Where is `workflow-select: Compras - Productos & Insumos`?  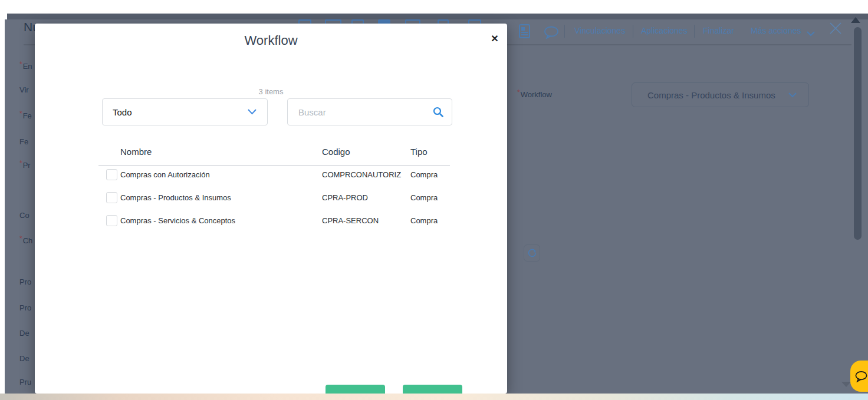 workflow-select: Compras - Productos & Insumos is located at coordinates (721, 95).